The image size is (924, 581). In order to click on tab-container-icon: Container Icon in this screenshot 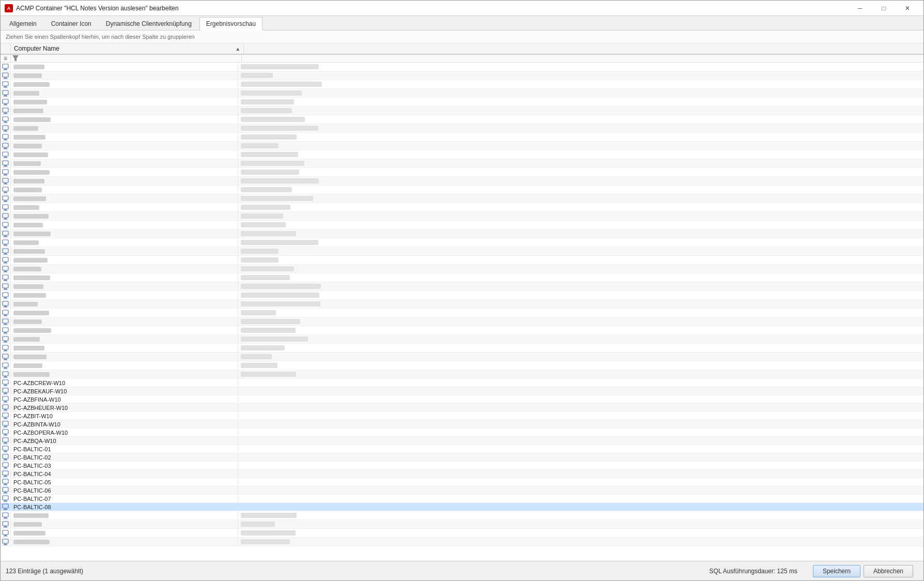, I will do `click(71, 24)`.